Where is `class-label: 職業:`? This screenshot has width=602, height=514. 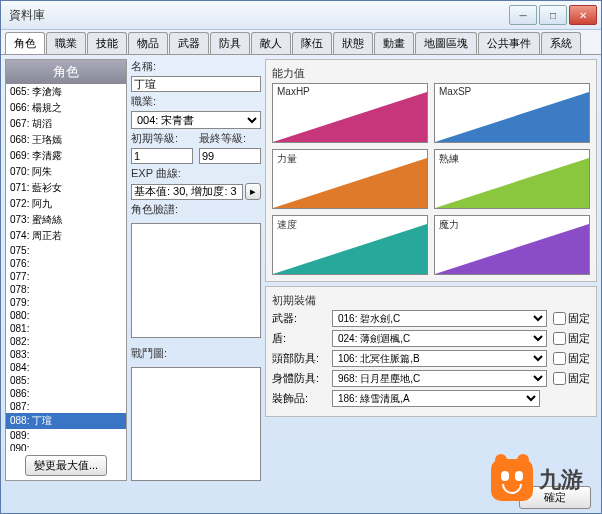 class-label: 職業: is located at coordinates (196, 102).